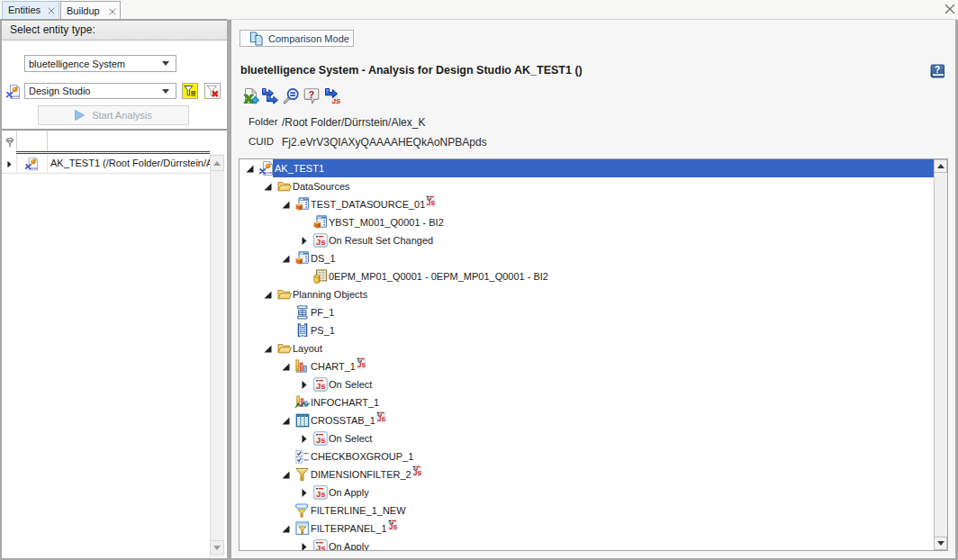 The height and width of the screenshot is (560, 958). I want to click on tree-item-label-wrap: CROSSTAB_1, so click(348, 420).